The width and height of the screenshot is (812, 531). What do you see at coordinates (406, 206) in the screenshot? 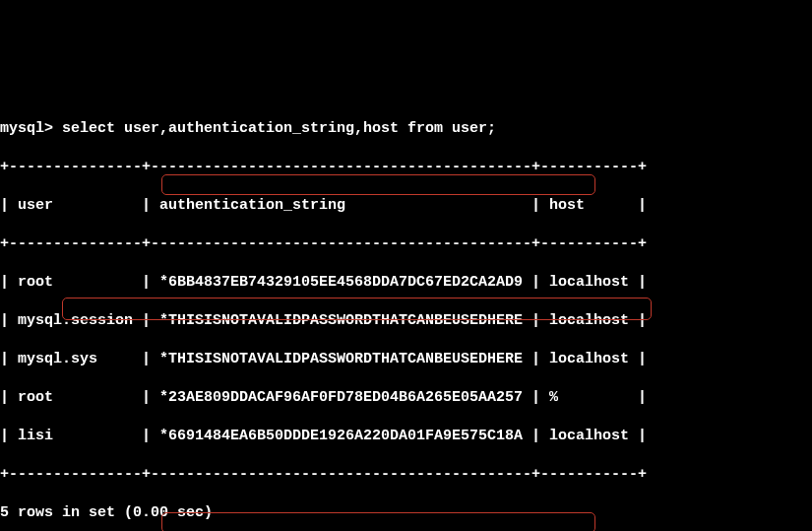
I see `table-header: | user | authentication_string | host |` at bounding box center [406, 206].